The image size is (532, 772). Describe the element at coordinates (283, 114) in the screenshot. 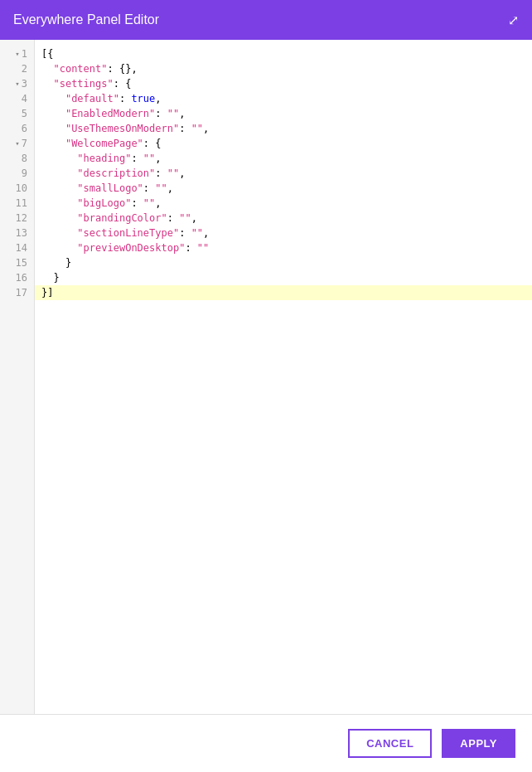

I see `code-line: "EnabledModern": "",` at that location.